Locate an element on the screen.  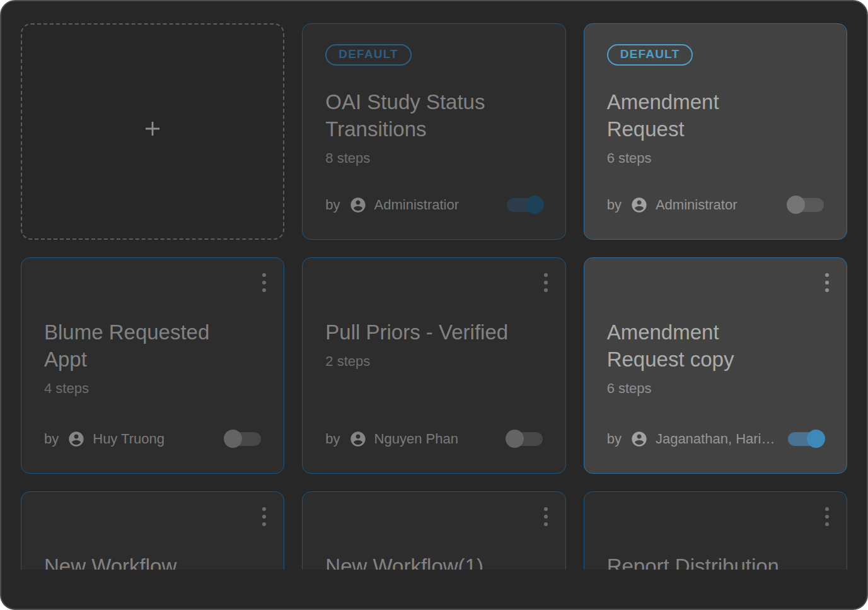
panel-footer is located at coordinates (434, 589).